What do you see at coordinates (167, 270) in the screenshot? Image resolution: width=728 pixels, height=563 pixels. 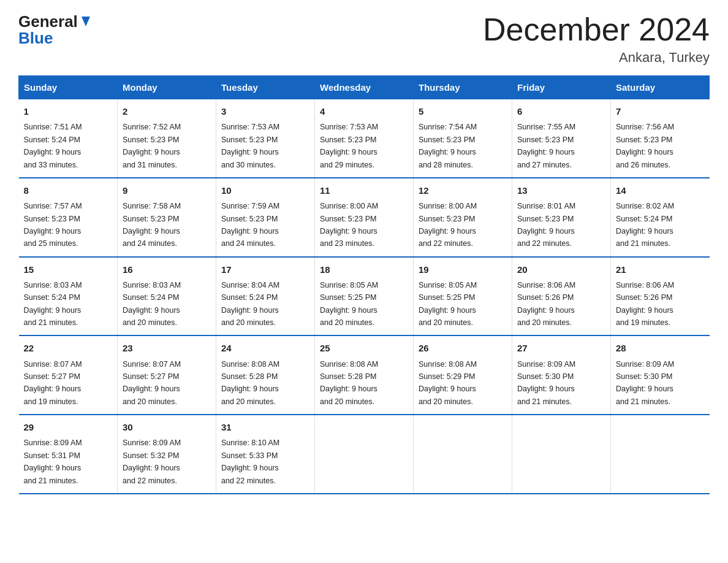 I see `day-number: 16` at bounding box center [167, 270].